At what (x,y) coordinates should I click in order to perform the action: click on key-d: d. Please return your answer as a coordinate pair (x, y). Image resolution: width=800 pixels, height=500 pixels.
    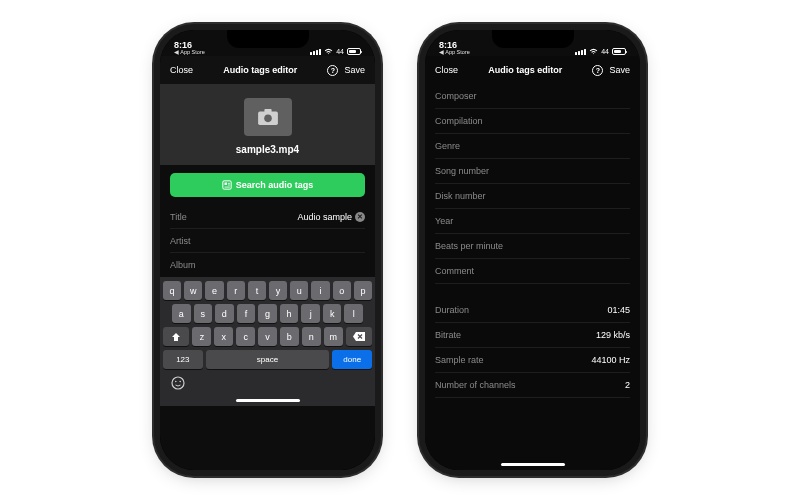
    Looking at the image, I should click on (224, 314).